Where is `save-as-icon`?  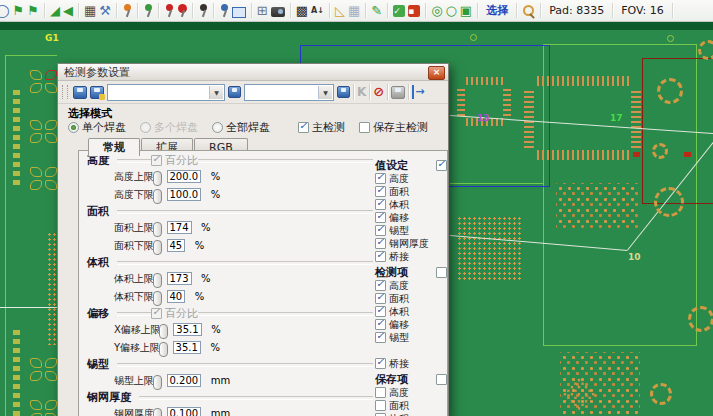 save-as-icon is located at coordinates (97, 92).